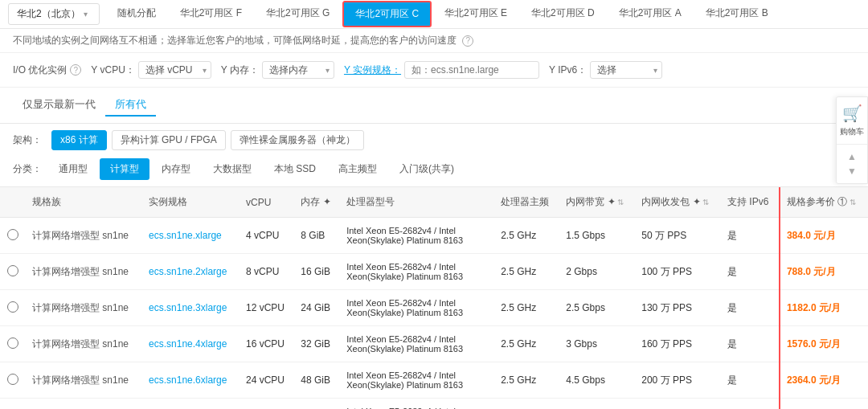 The height and width of the screenshot is (409, 868). What do you see at coordinates (737, 14) in the screenshot?
I see `zone-tab-zone-b: 华北2可用区 B` at bounding box center [737, 14].